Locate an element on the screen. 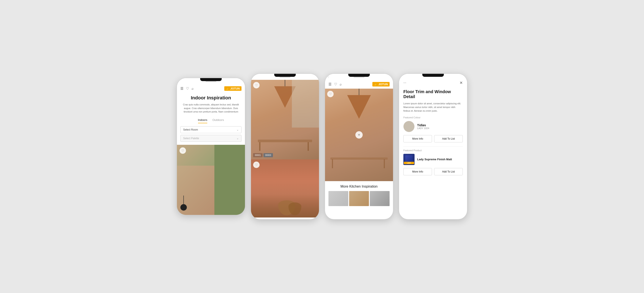 The width and height of the screenshot is (644, 293). panel-description: Lorem ipsum dolor sit amet, consectetur … is located at coordinates (433, 107).